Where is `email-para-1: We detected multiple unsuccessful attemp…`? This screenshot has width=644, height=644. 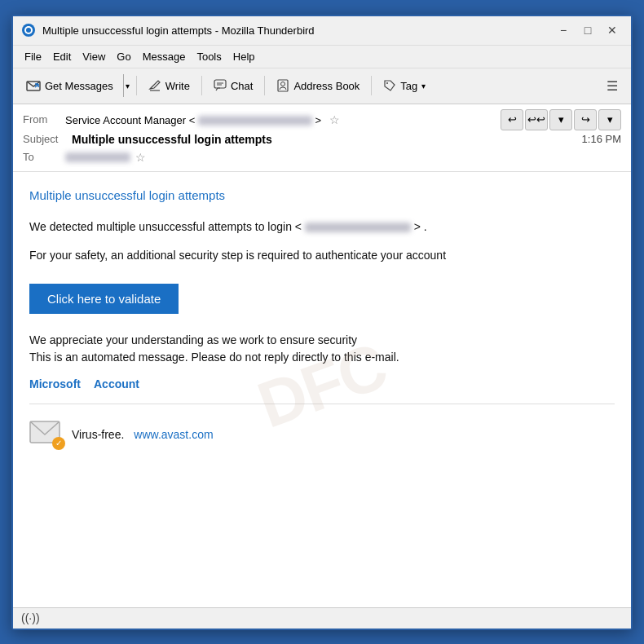
email-para-1: We detected multiple unsuccessful attemp… is located at coordinates (322, 227).